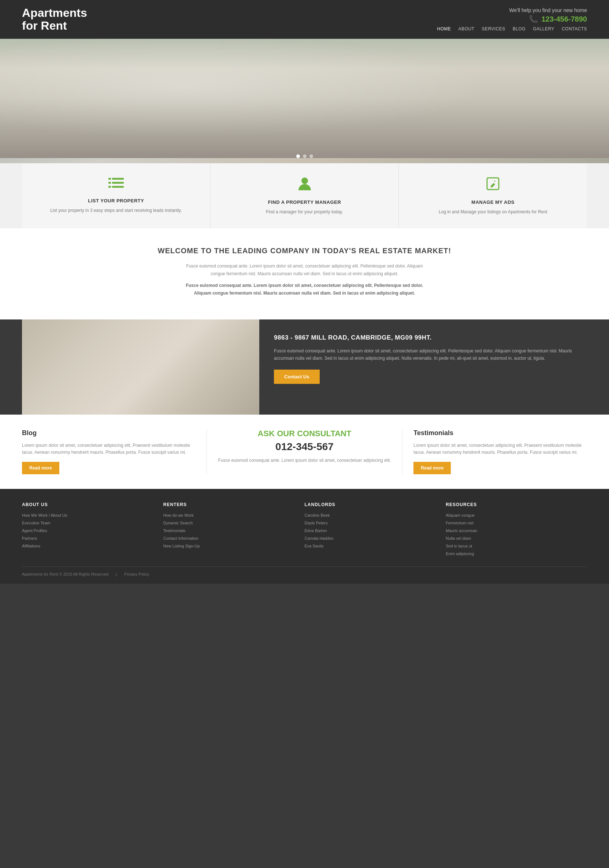 The height and width of the screenshot is (868, 609). What do you see at coordinates (234, 538) in the screenshot?
I see `footer-link: Contact Information` at bounding box center [234, 538].